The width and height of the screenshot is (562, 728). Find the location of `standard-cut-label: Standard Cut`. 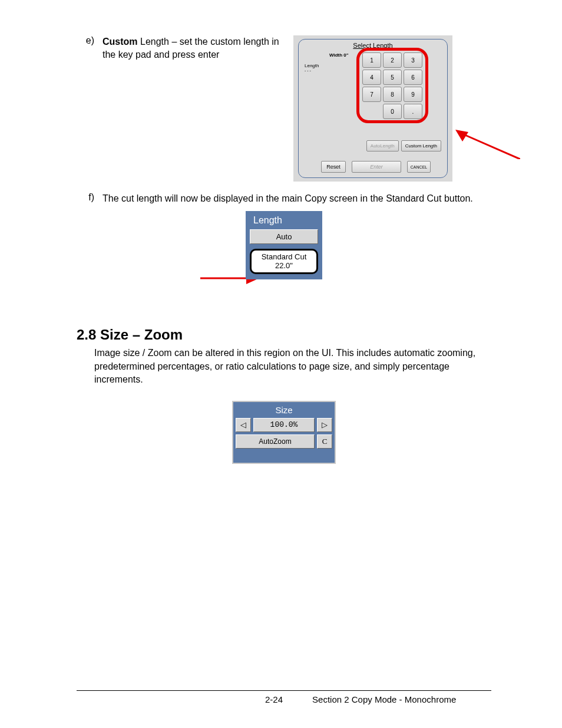

standard-cut-label: Standard Cut is located at coordinates (284, 257).